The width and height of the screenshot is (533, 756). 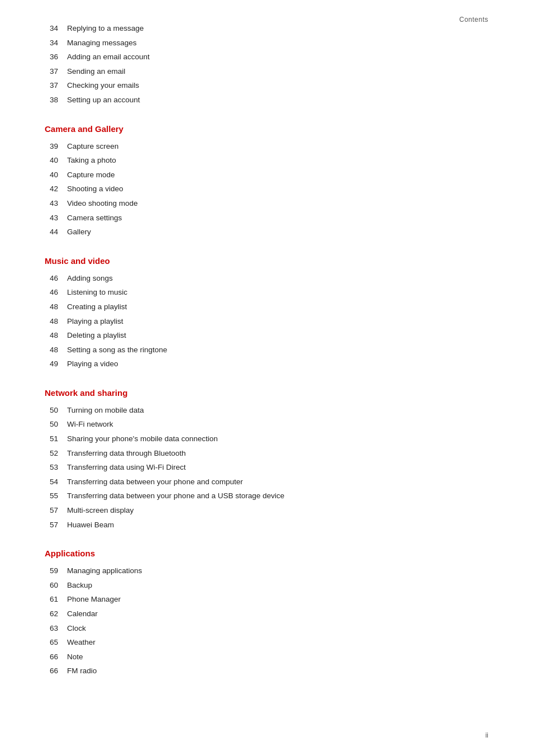 I want to click on toc-item: 37Sending an email, so click(x=266, y=72).